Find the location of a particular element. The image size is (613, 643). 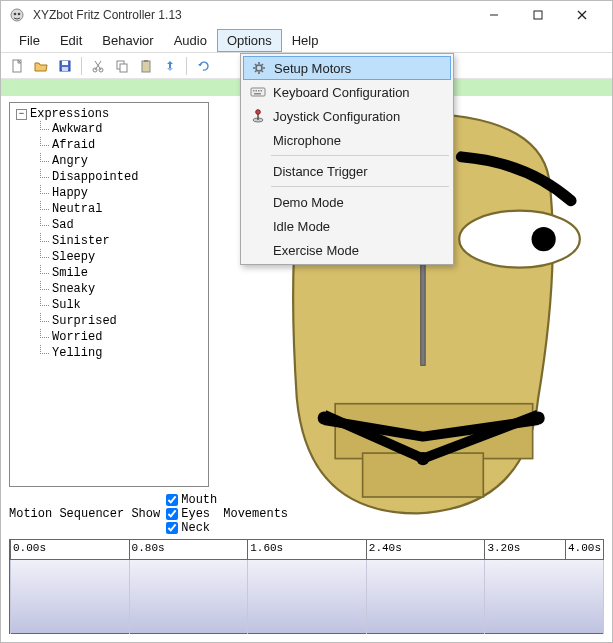

menu-option-joystick-configuration: Joystick Configuration is located at coordinates (347, 116).